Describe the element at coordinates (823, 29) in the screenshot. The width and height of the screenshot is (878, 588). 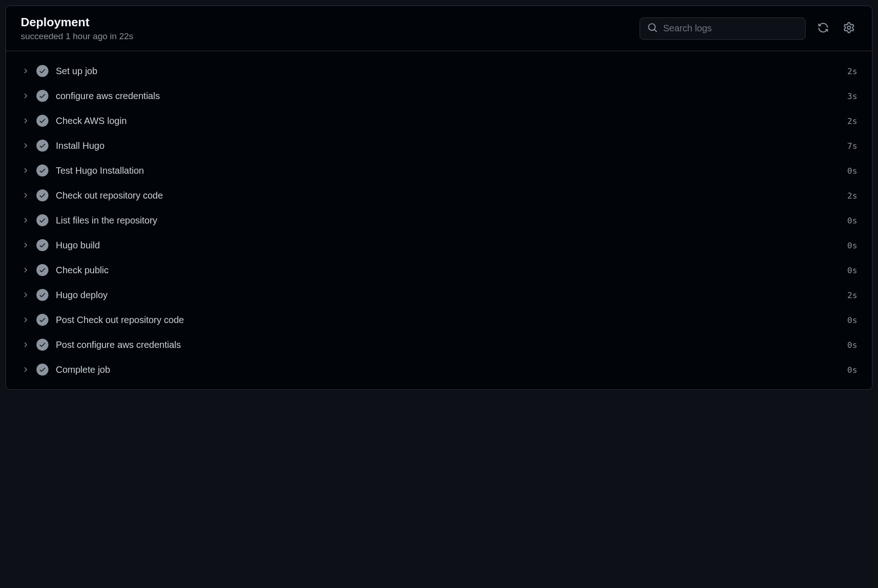
I see `refresh-icon` at that location.